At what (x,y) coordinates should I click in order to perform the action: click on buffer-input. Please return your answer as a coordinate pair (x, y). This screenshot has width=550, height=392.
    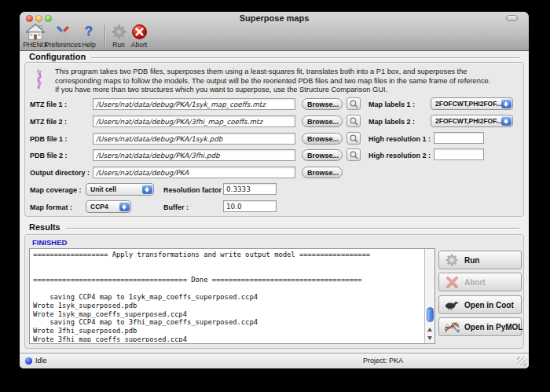
    Looking at the image, I should click on (250, 206).